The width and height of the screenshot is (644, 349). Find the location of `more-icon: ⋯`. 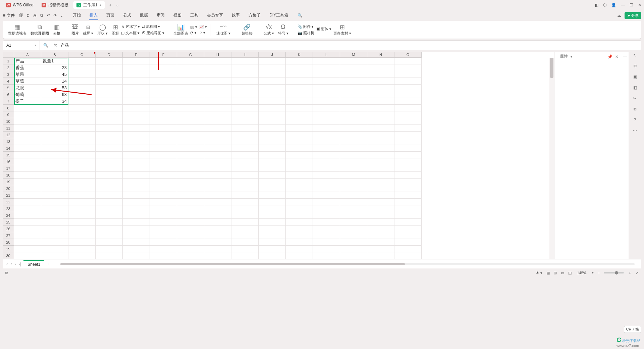

more-icon: ⋯ is located at coordinates (635, 131).